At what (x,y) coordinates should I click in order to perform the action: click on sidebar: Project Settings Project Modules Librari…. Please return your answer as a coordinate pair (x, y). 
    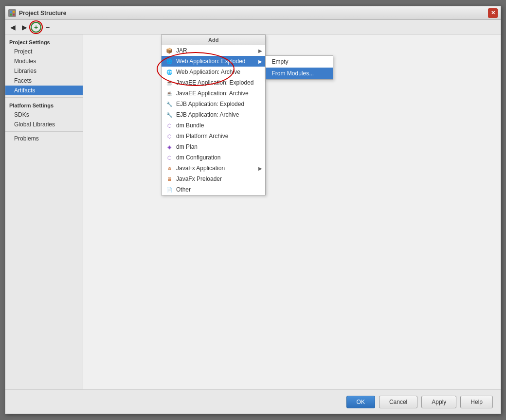
    Looking at the image, I should click on (44, 212).